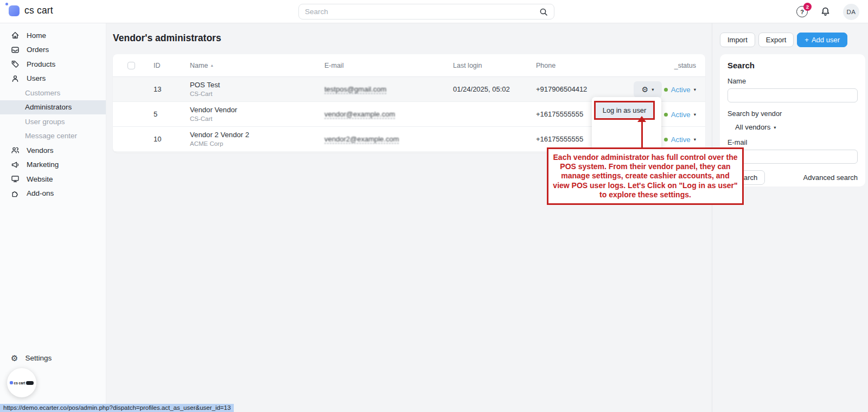  Describe the element at coordinates (822, 40) in the screenshot. I see `add-user-button: + Add user` at that location.